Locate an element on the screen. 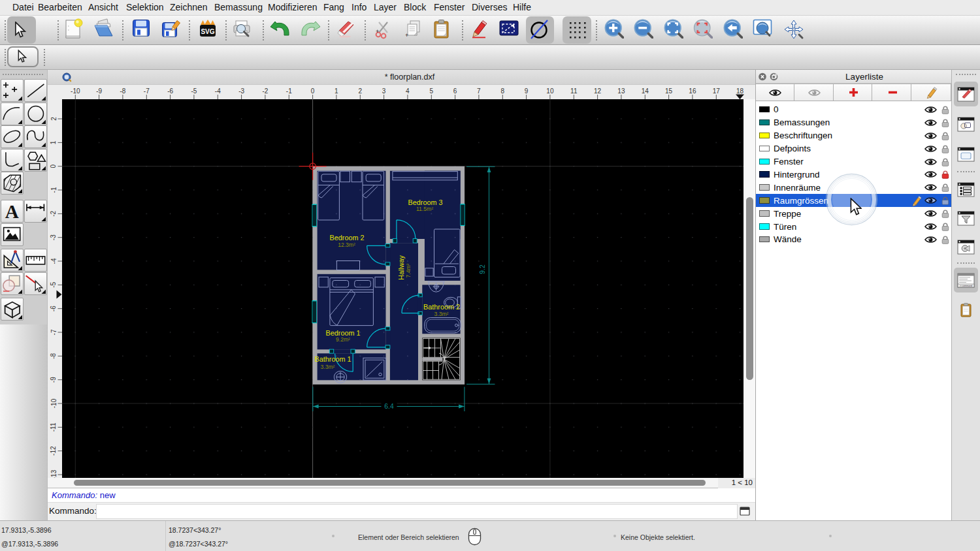 Image resolution: width=980 pixels, height=551 pixels. svg-text: Hallway is located at coordinates (401, 268).